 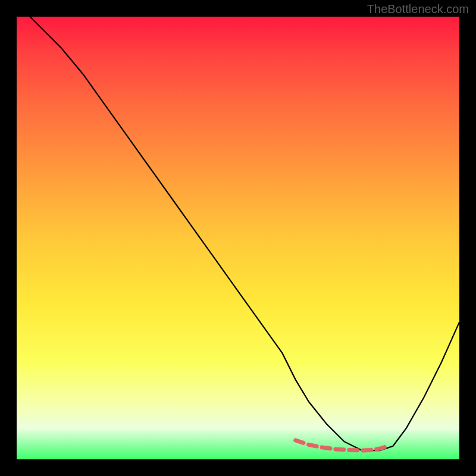 I want to click on watermark-text: TheBottleneck.com, so click(x=418, y=10).